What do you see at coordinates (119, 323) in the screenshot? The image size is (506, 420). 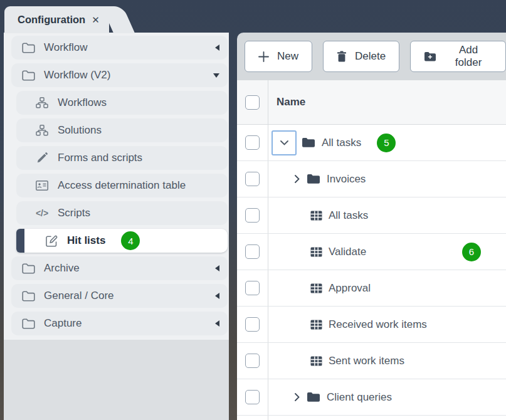 I see `sidebar-item-capture: Capture` at bounding box center [119, 323].